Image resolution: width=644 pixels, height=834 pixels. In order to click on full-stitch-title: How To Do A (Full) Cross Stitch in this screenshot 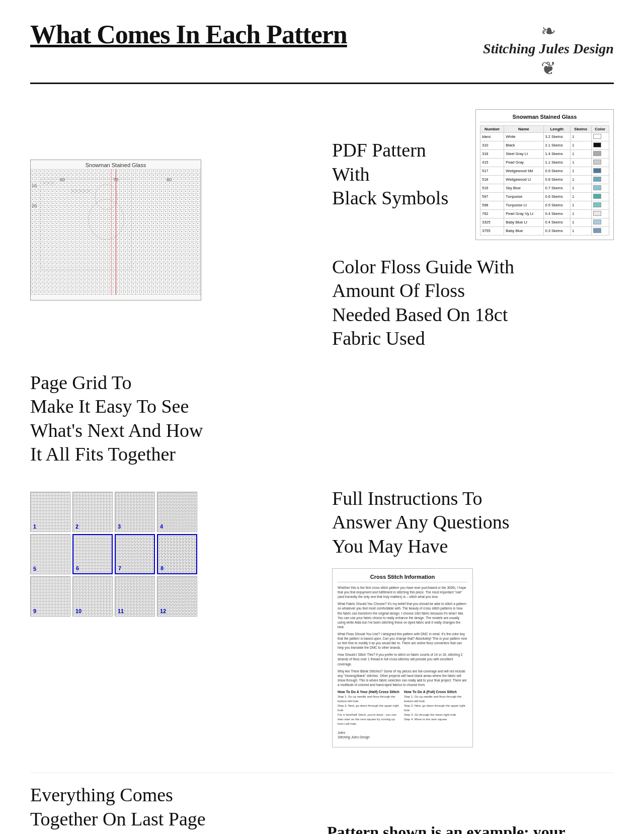, I will do `click(436, 692)`.